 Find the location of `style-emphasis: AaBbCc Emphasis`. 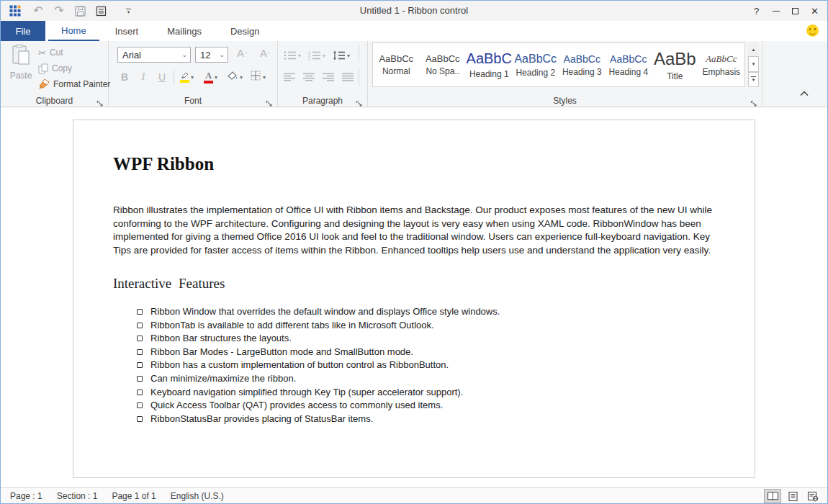

style-emphasis: AaBbCc Emphasis is located at coordinates (721, 65).